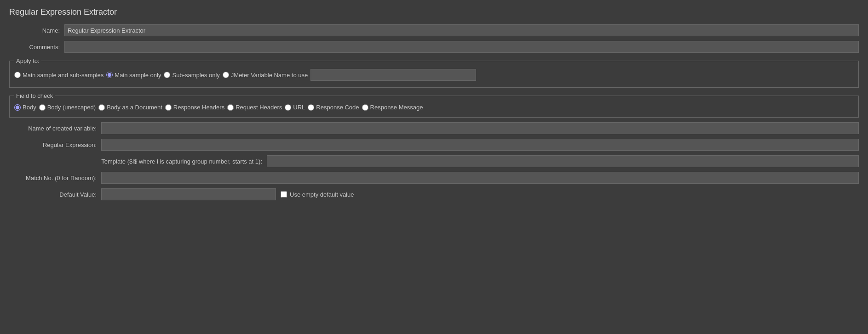 Image resolution: width=868 pixels, height=334 pixels. Describe the element at coordinates (37, 47) in the screenshot. I see `comments-label: Comments:` at that location.